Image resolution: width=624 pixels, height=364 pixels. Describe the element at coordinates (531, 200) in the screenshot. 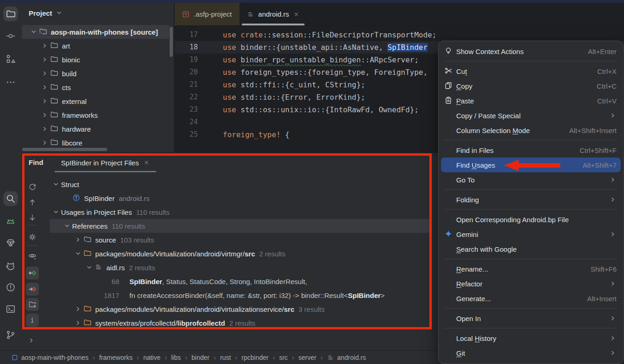

I see `menu-item-folding: Folding` at that location.